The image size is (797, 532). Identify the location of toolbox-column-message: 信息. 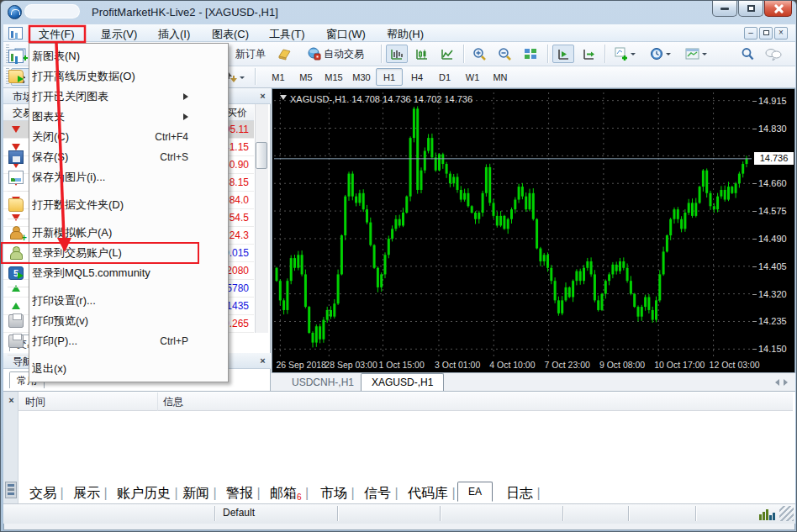
(173, 402).